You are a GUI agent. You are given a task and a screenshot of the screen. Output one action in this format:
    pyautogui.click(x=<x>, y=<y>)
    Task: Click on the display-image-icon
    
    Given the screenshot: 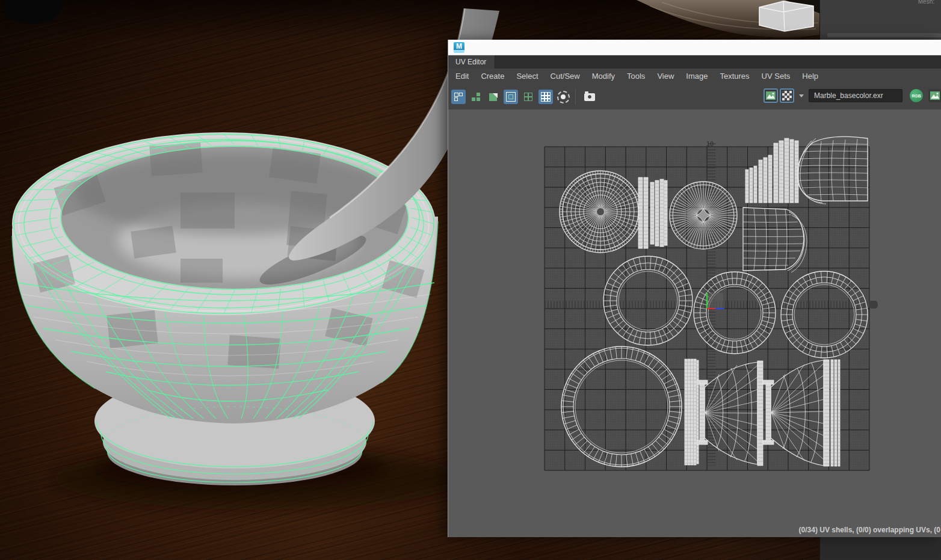 What is the action you would take?
    pyautogui.click(x=511, y=97)
    